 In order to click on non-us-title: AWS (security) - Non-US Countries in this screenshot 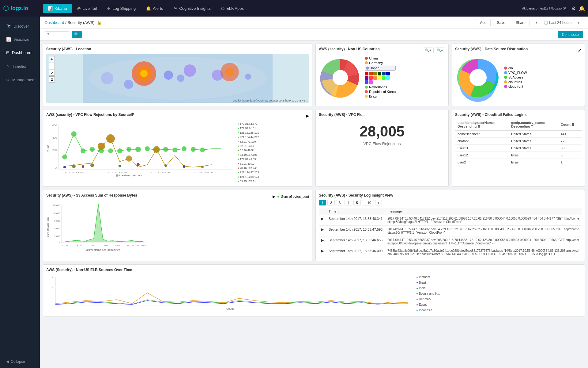, I will do `click(349, 49)`.